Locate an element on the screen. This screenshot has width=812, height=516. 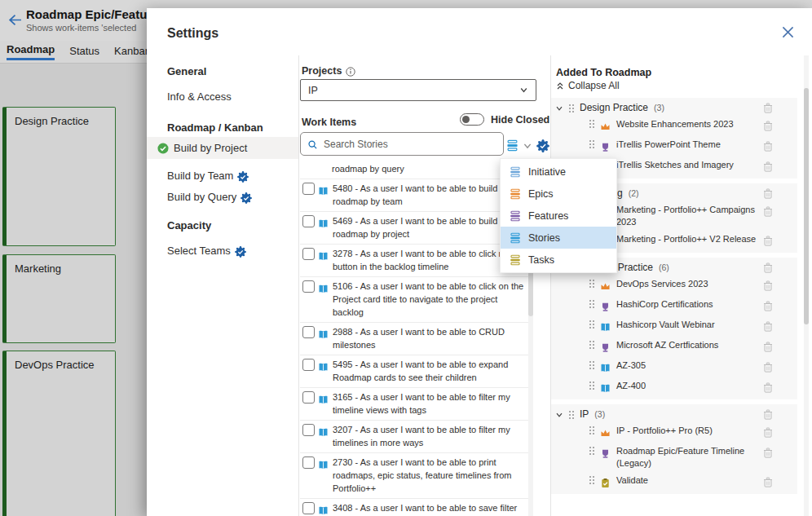
list-item: 5480 - As a user I want to be able to bu… is located at coordinates (415, 196).